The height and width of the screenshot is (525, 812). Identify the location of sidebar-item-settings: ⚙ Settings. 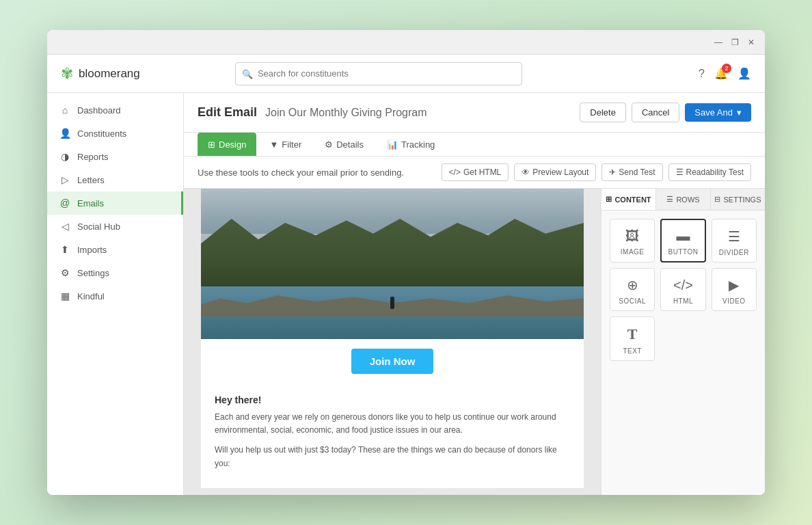
(115, 273).